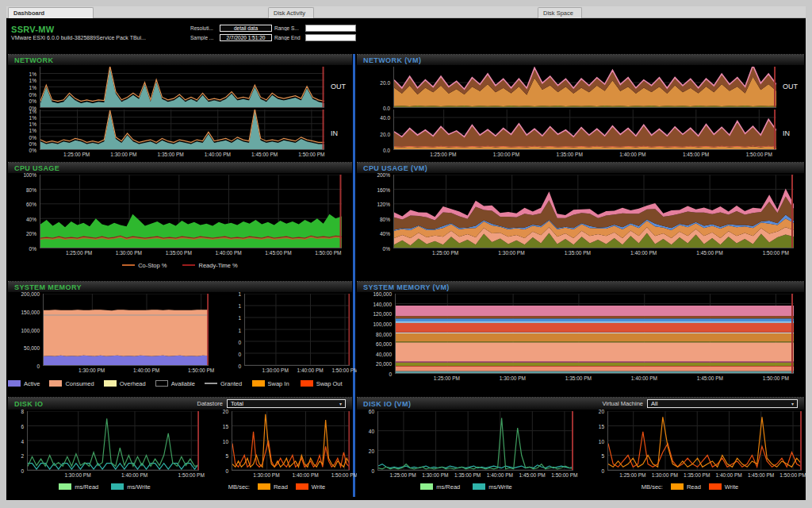  What do you see at coordinates (654, 403) in the screenshot?
I see `virtual-machine-value: All` at bounding box center [654, 403].